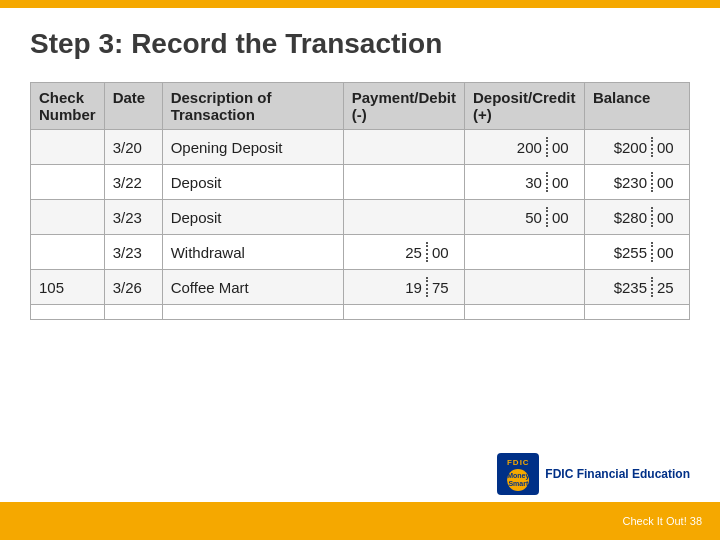 The height and width of the screenshot is (540, 720). Describe the element at coordinates (68, 288) in the screenshot. I see `cell-check-number: 105` at that location.